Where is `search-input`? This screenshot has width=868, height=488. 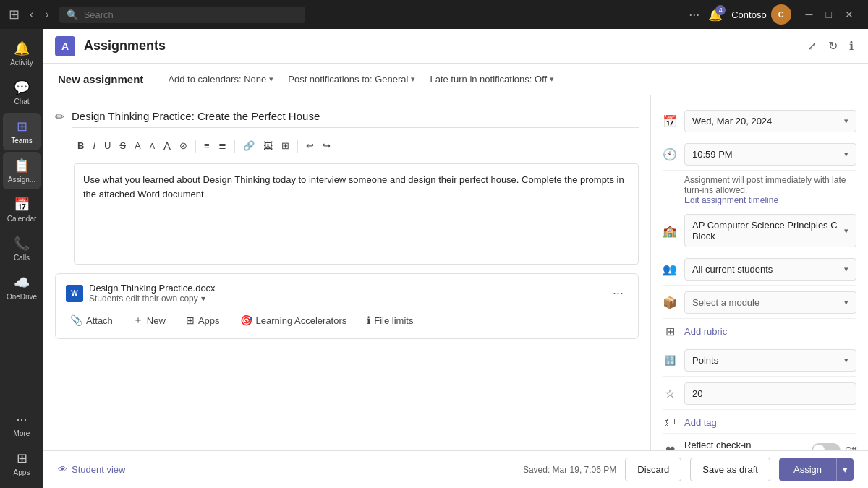 search-input is located at coordinates (191, 14).